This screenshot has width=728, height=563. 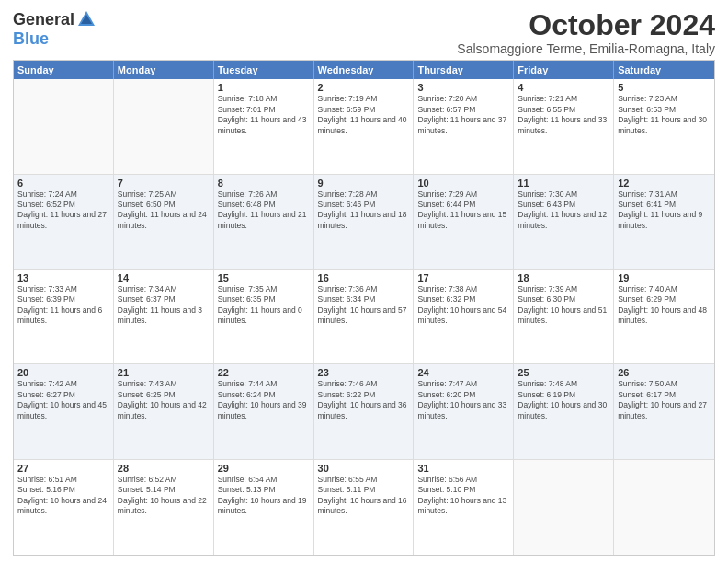 What do you see at coordinates (664, 411) in the screenshot?
I see `calendar-cell: 26Sunrise: 7:50 AMSunset: 6:17 PMDayligh…` at bounding box center [664, 411].